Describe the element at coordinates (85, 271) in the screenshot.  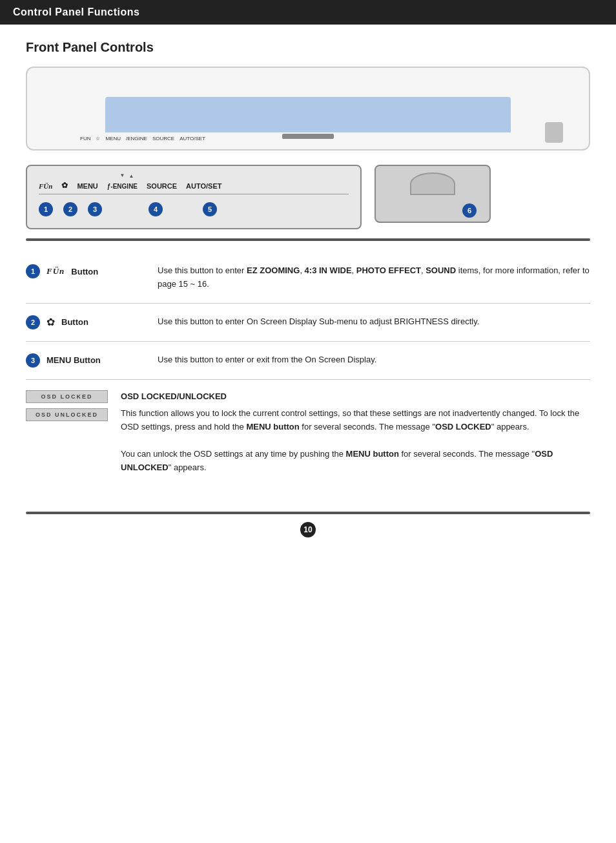
I see `btn-label-1: Button` at that location.